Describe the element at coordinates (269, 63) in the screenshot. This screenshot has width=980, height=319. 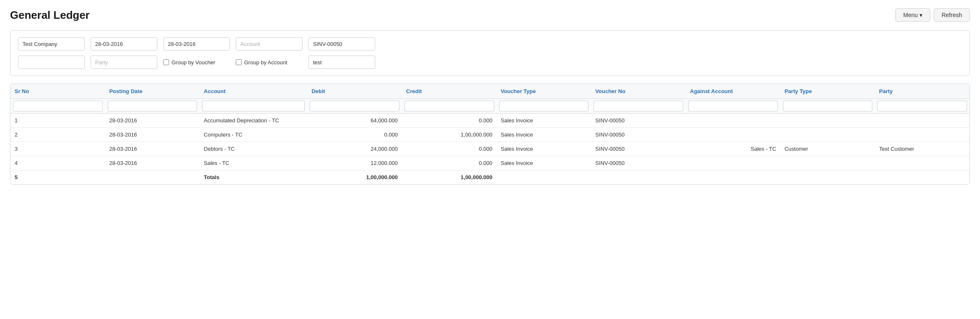
I see `group-by-account-label: Group by Account` at that location.